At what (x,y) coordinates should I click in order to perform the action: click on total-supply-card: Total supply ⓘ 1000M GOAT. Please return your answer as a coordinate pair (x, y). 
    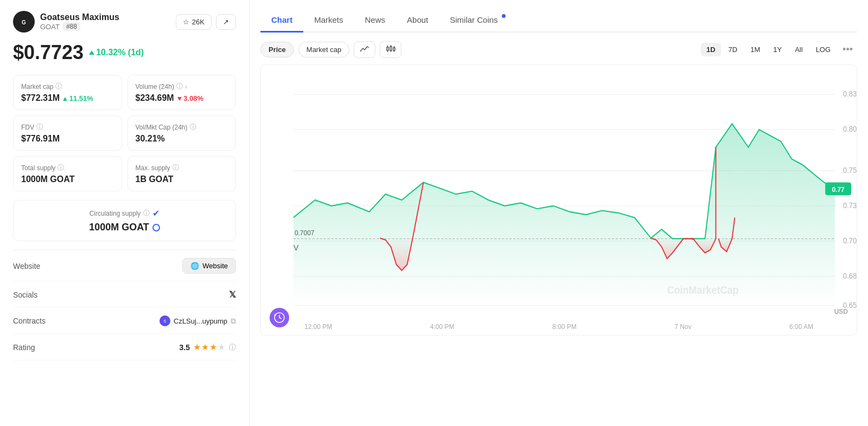
    Looking at the image, I should click on (67, 173).